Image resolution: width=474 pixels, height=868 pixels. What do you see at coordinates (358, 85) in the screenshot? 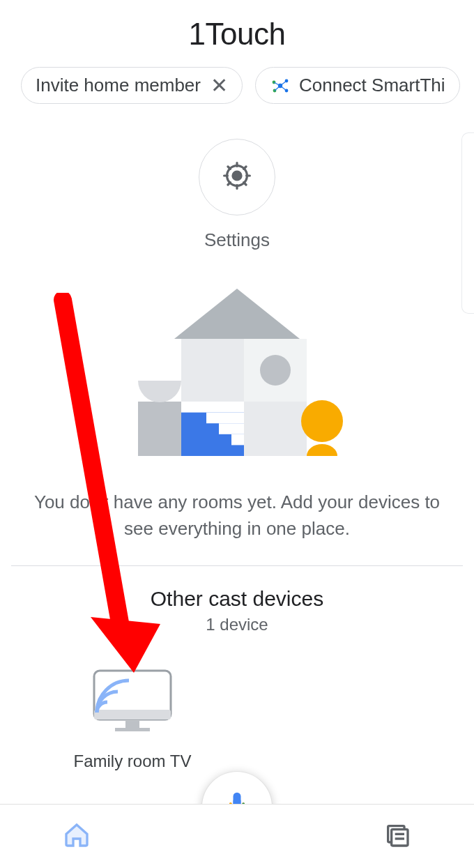
I see `connect-smartthings-chip: Connect SmartThi` at bounding box center [358, 85].